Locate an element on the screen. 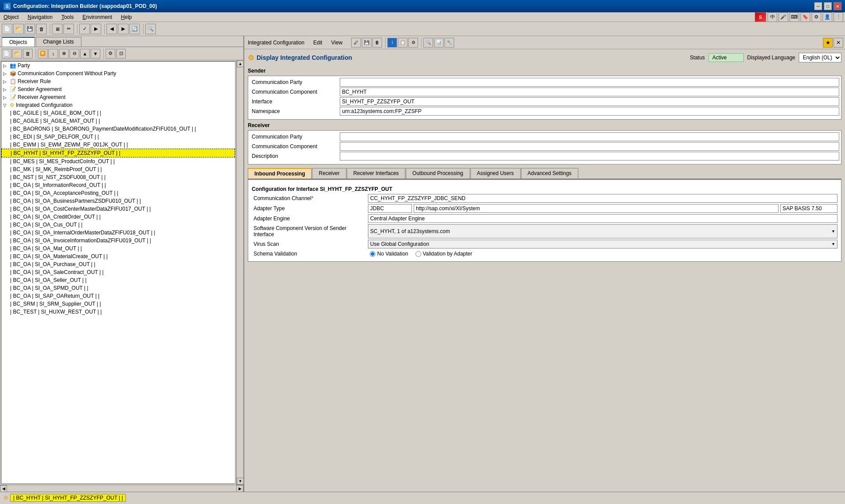 The image size is (845, 504). expander-comm: ▷ is located at coordinates (6, 74).